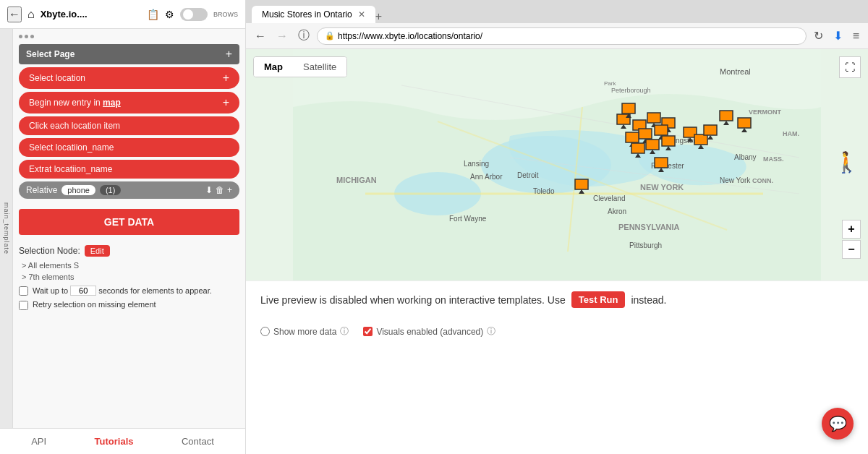 The image size is (868, 454). I want to click on visuals-help-icon: ⓘ, so click(491, 331).